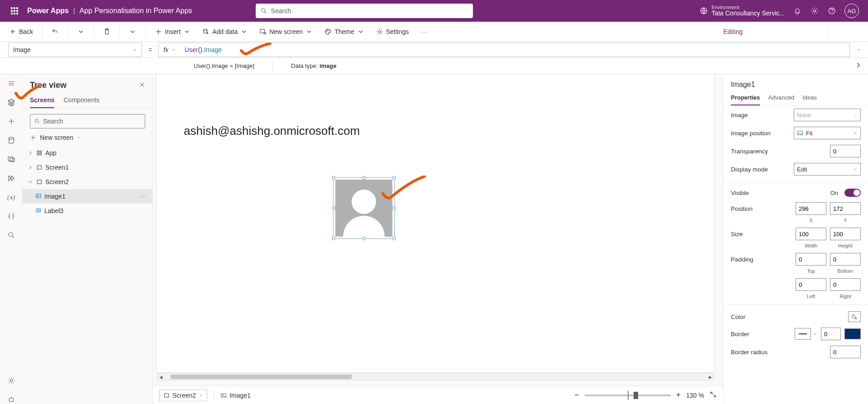  What do you see at coordinates (832, 11) in the screenshot?
I see `help-button` at bounding box center [832, 11].